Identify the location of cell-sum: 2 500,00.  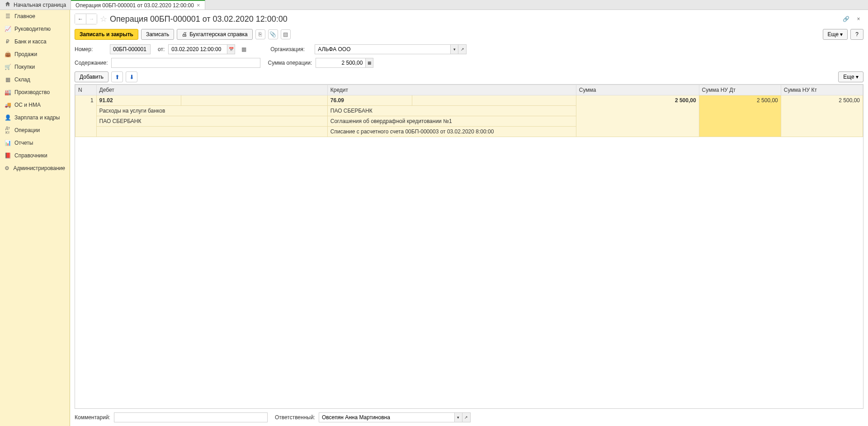
(637, 116).